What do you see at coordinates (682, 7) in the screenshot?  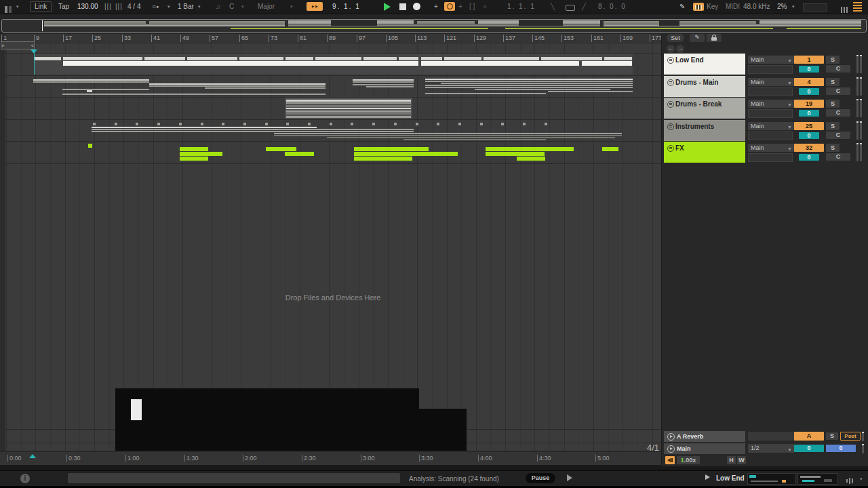 I see `draw-mode-icon: ✎` at bounding box center [682, 7].